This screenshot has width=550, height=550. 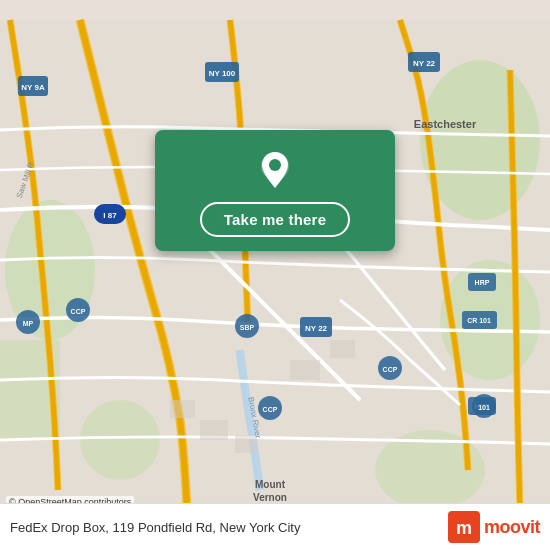 I want to click on svg-text: MP, so click(x=28, y=324).